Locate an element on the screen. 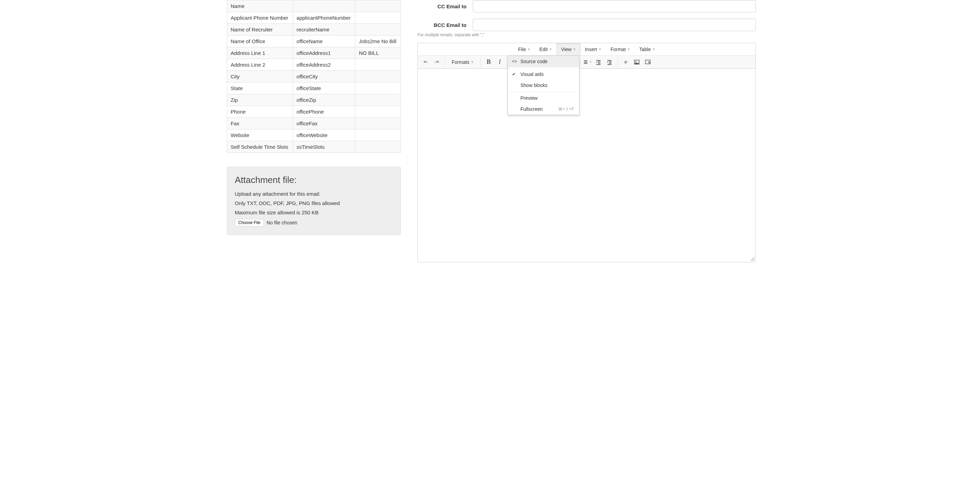 The width and height of the screenshot is (980, 485). field-variable: applicantPhoneNumber is located at coordinates (324, 18).